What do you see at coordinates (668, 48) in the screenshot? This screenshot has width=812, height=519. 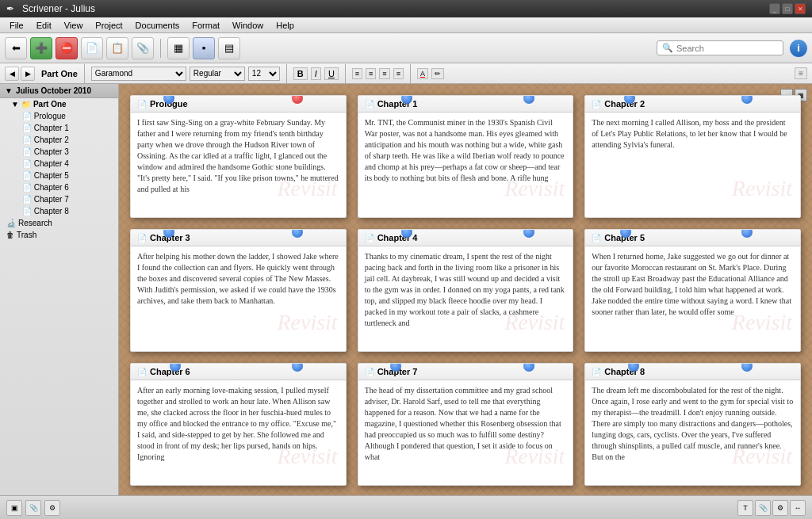 I see `search-icon: 🔍` at bounding box center [668, 48].